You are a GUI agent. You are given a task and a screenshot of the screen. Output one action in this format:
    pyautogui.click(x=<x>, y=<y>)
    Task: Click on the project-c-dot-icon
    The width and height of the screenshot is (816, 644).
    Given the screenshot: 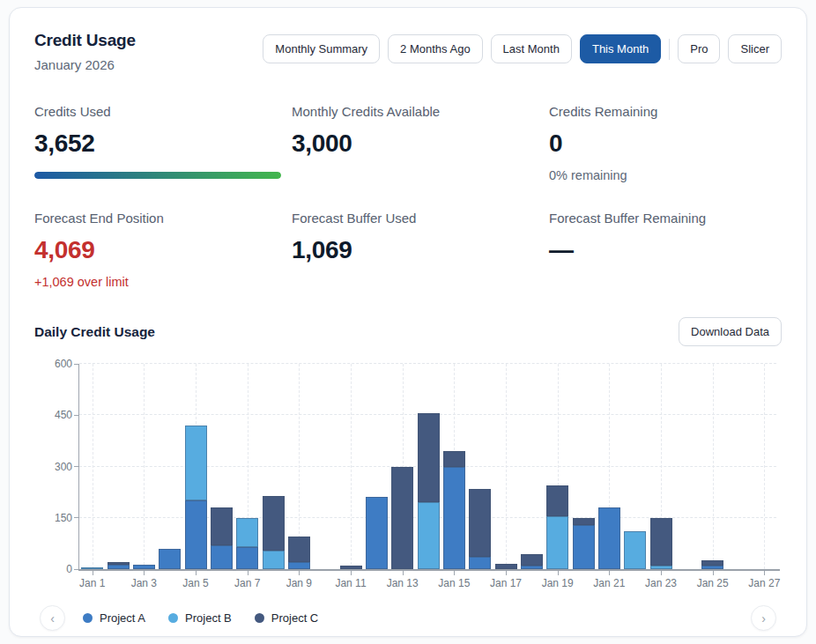 What is the action you would take?
    pyautogui.click(x=259, y=618)
    